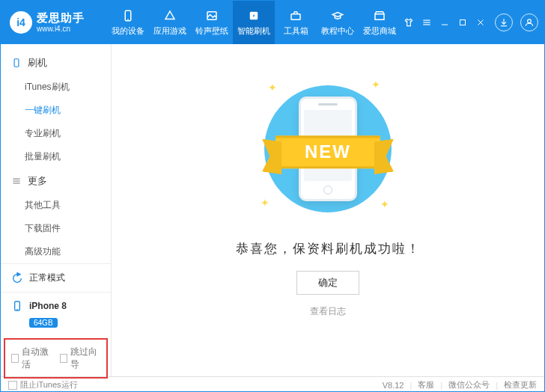 This screenshot has height=392, width=545. I want to click on sidebar-item-pro: 专业刷机, so click(67, 133).